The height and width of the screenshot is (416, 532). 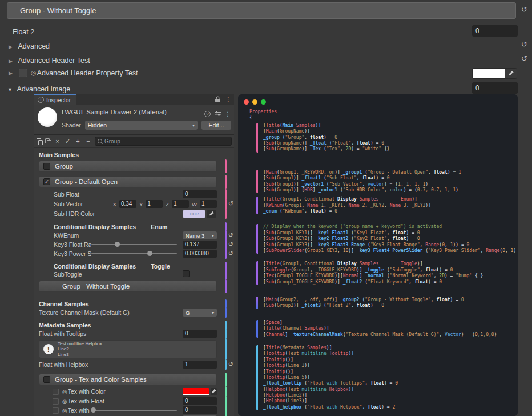 What do you see at coordinates (495, 31) in the screenshot?
I see `float2-field: 0` at bounding box center [495, 31].